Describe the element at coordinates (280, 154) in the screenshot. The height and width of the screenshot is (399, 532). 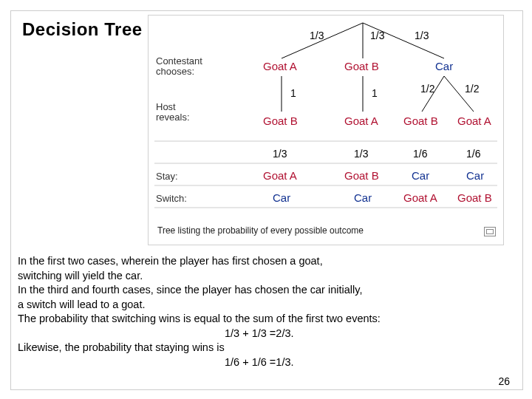
I see `lprob-0: 1/3` at that location.